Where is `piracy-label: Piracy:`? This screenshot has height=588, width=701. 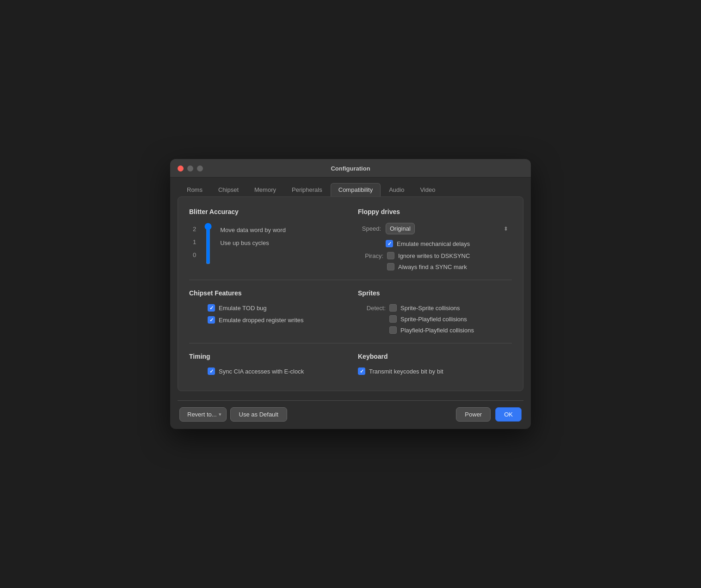 piracy-label: Piracy: is located at coordinates (371, 256).